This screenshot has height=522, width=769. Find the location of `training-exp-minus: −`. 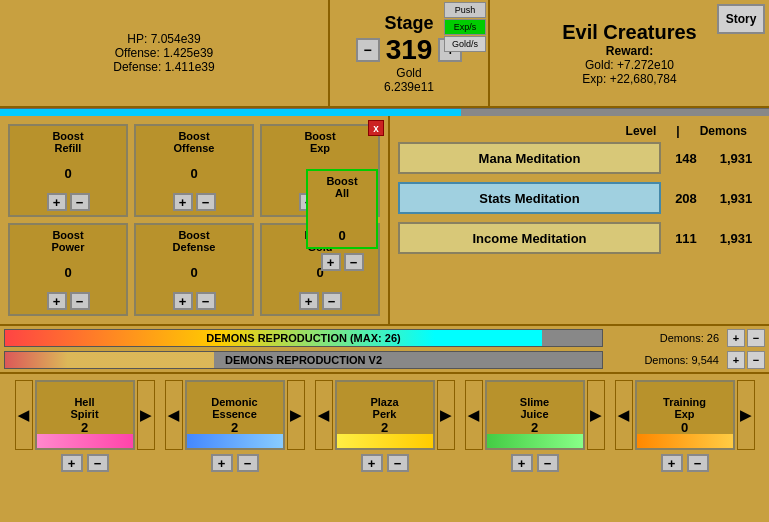

training-exp-minus: − is located at coordinates (698, 463).